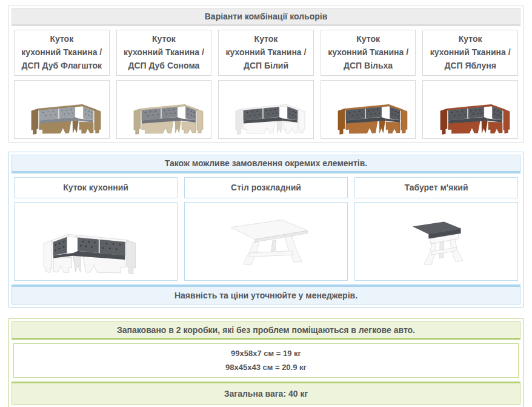 The width and height of the screenshot is (532, 407). Describe the element at coordinates (266, 360) in the screenshot. I see `box-dimensions-list: 99х58х7 см = 19 кг 98х45х43 см = 20.9 кг` at that location.